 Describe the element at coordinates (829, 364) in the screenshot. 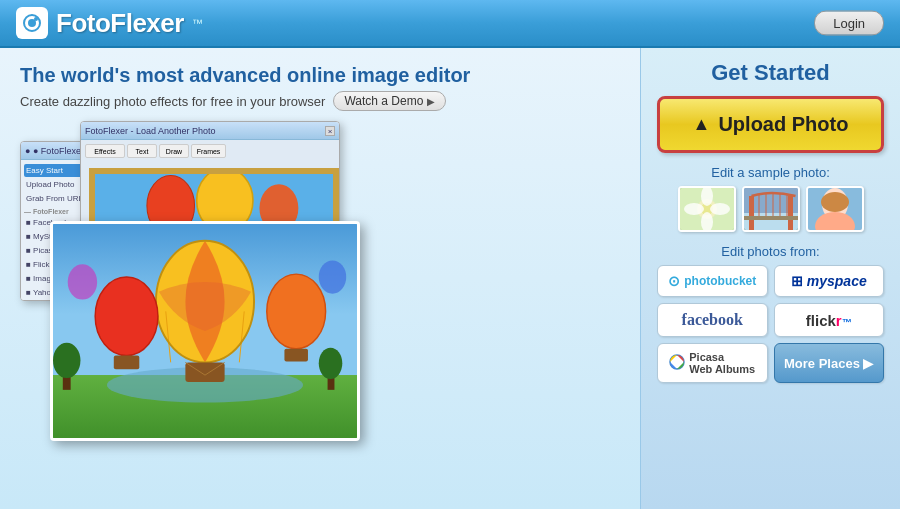

I see `more-places-label: More Places ▶` at that location.